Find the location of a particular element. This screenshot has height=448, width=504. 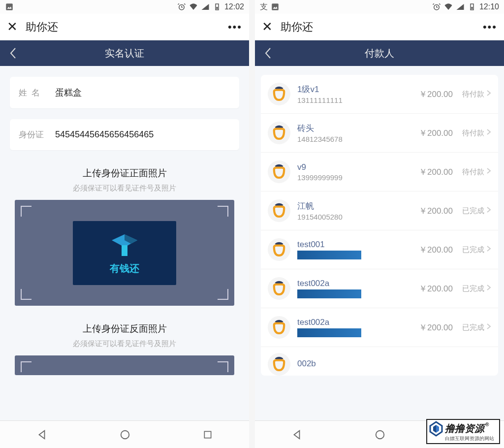

id-label: 身份证 is located at coordinates (37, 135).